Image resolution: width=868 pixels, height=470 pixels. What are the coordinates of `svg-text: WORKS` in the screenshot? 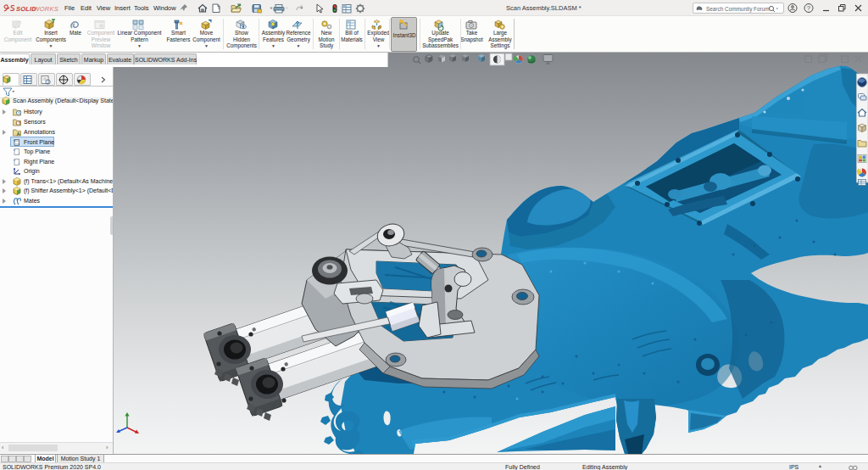 It's located at (46, 8).